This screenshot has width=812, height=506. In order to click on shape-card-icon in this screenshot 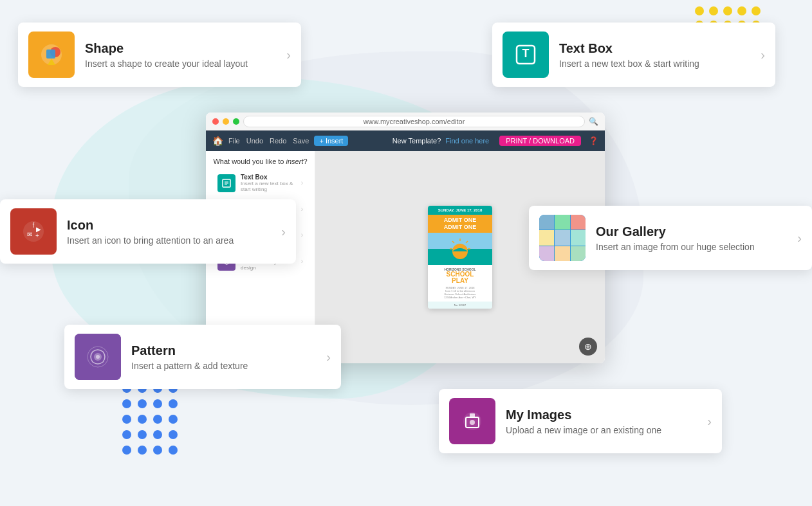, I will do `click(51, 55)`.